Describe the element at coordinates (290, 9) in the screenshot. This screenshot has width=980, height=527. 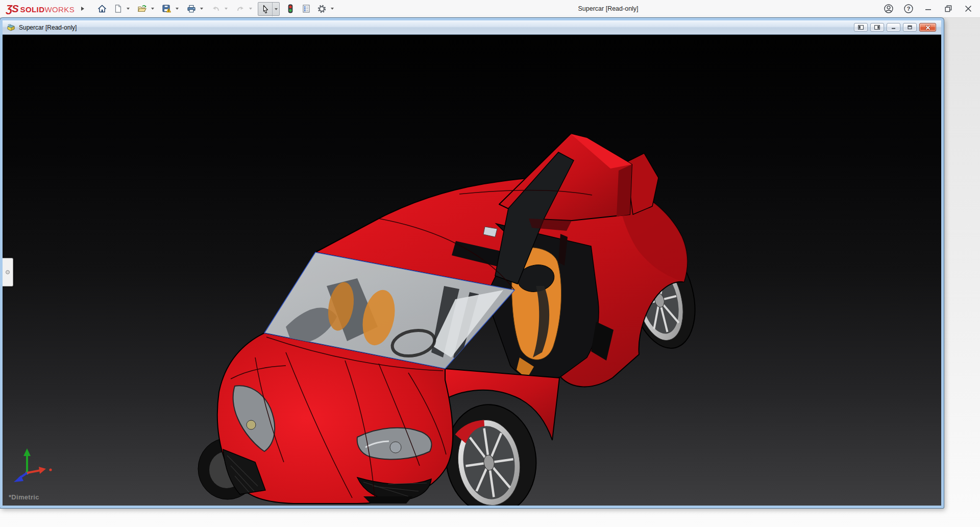
I see `traffic-light-icon` at that location.